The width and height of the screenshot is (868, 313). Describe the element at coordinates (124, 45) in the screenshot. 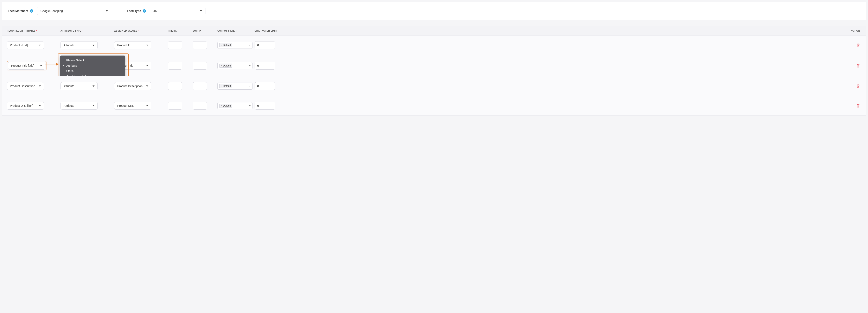

I see `assigned-value: Product Id` at that location.